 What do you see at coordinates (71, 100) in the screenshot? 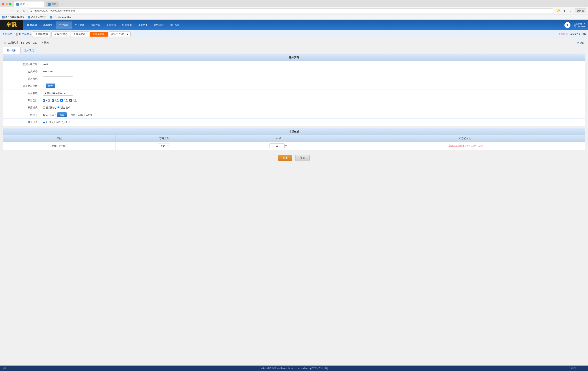
I see `checkbox-d-input` at bounding box center [71, 100].